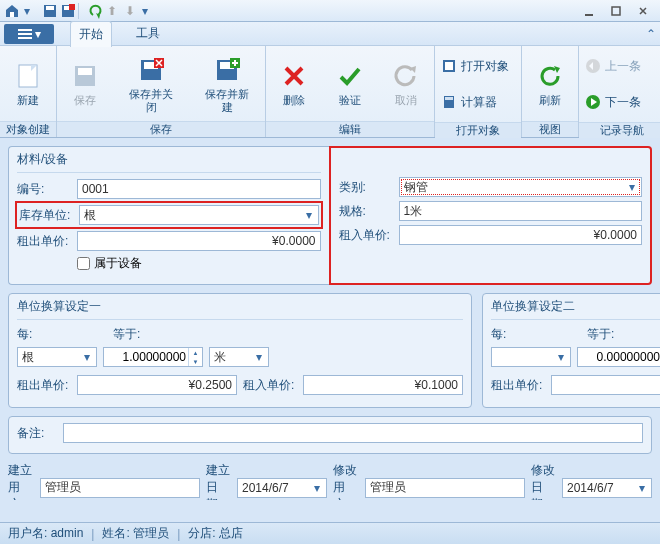 The height and width of the screenshot is (544, 660). Describe the element at coordinates (145, 11) in the screenshot. I see `qat-dropdown-icon: ▾` at that location.